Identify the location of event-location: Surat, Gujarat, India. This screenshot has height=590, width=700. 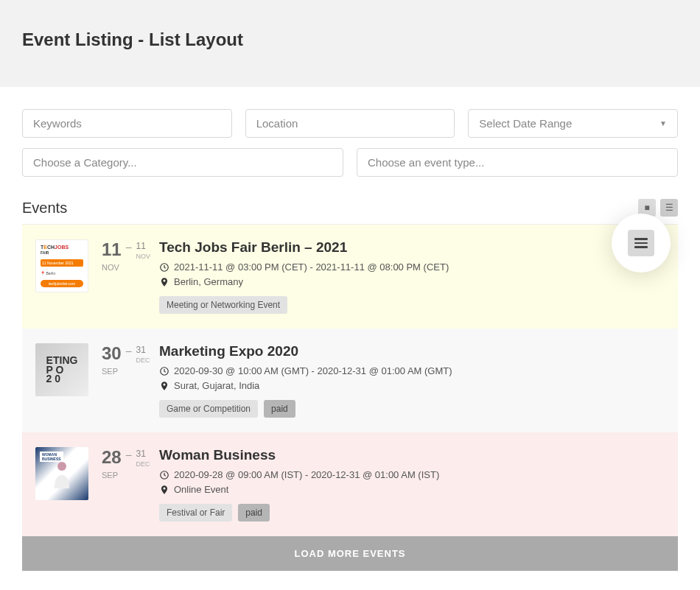
(413, 386).